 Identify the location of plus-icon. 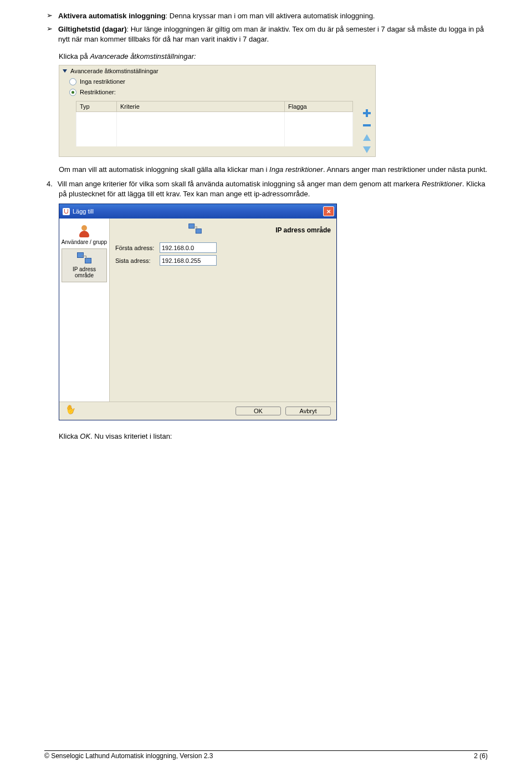
(367, 113).